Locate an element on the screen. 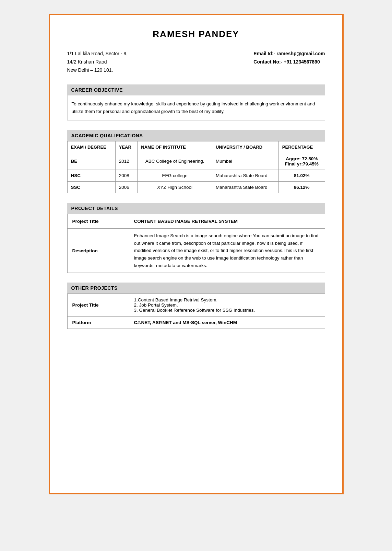 The width and height of the screenshot is (392, 551). academic-institute: ABC College of Engineering. is located at coordinates (175, 161).